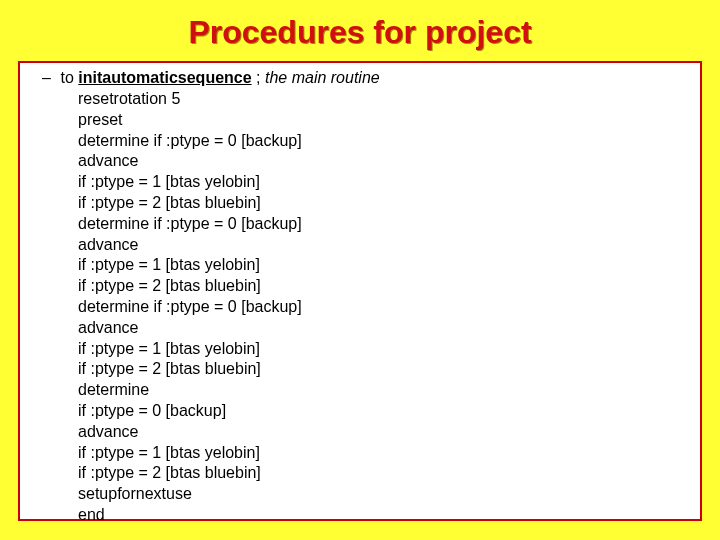 Image resolution: width=720 pixels, height=540 pixels. Describe the element at coordinates (360, 30) in the screenshot. I see `page-title: Procedures for project` at that location.